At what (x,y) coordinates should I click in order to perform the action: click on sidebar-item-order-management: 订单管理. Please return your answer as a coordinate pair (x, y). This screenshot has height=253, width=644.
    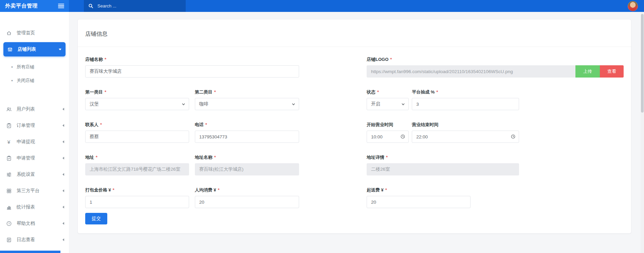
    Looking at the image, I should click on (35, 125).